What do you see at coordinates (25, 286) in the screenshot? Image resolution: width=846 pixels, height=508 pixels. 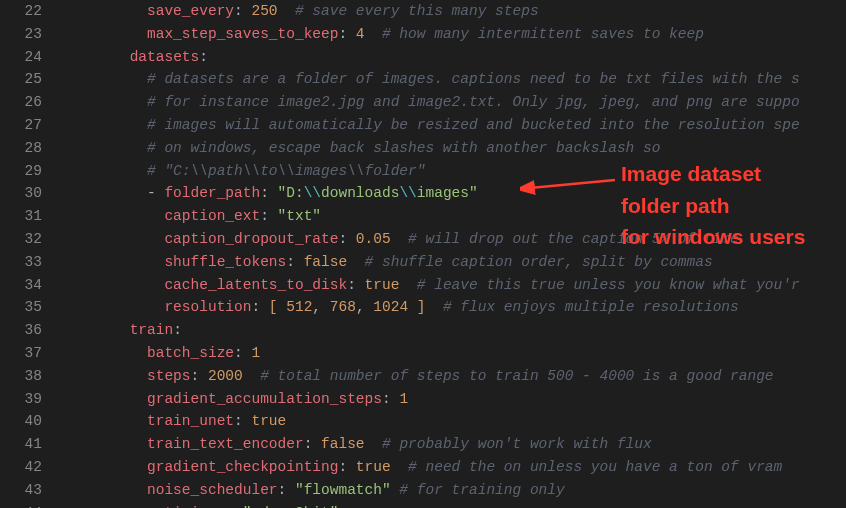 I see `line-number: 34` at bounding box center [25, 286].